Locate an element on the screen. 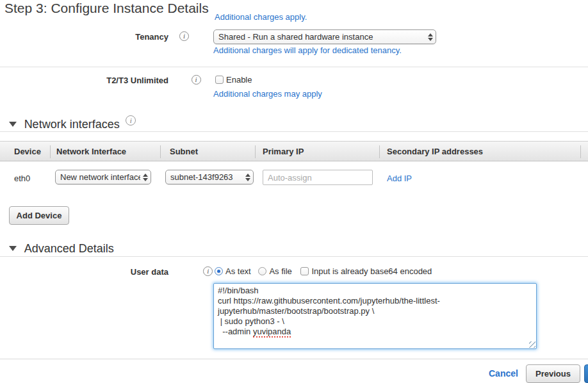 Image resolution: width=588 pixels, height=383 pixels. tenancy-label: Tenancy is located at coordinates (127, 37).